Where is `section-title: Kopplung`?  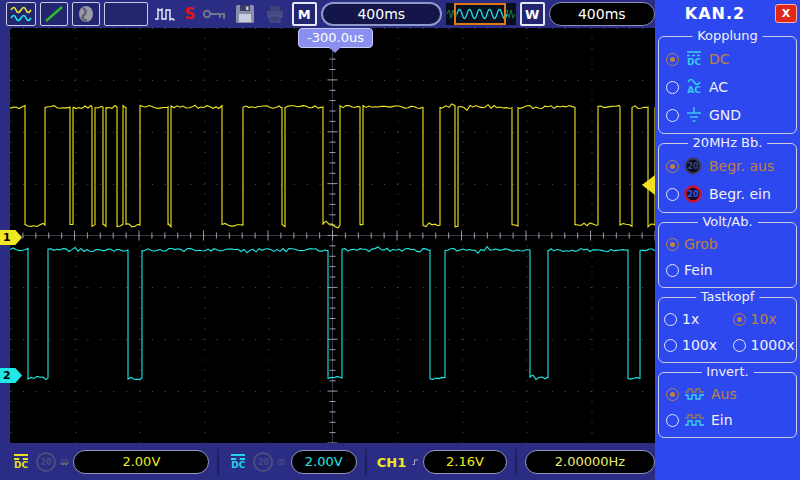
section-title: Kopplung is located at coordinates (728, 36).